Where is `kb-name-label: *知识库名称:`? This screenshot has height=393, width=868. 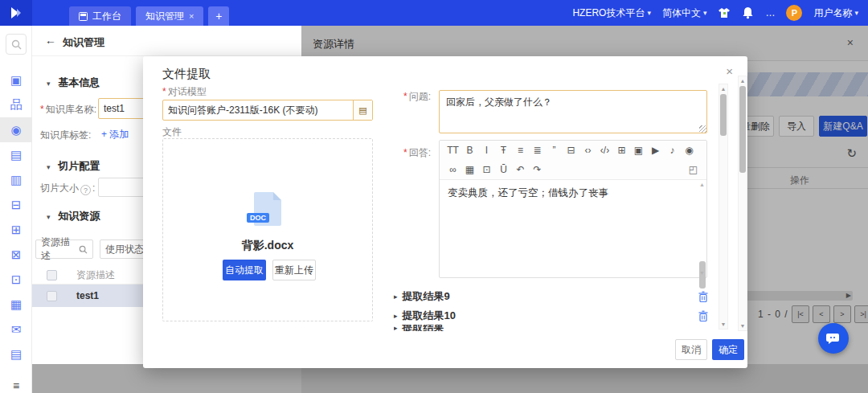 kb-name-label: *知识库名称: is located at coordinates (68, 109).